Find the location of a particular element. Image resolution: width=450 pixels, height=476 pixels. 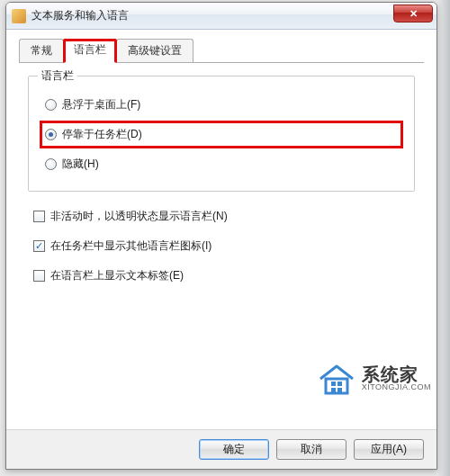

checkbox-icon: ✓ is located at coordinates (40, 247).